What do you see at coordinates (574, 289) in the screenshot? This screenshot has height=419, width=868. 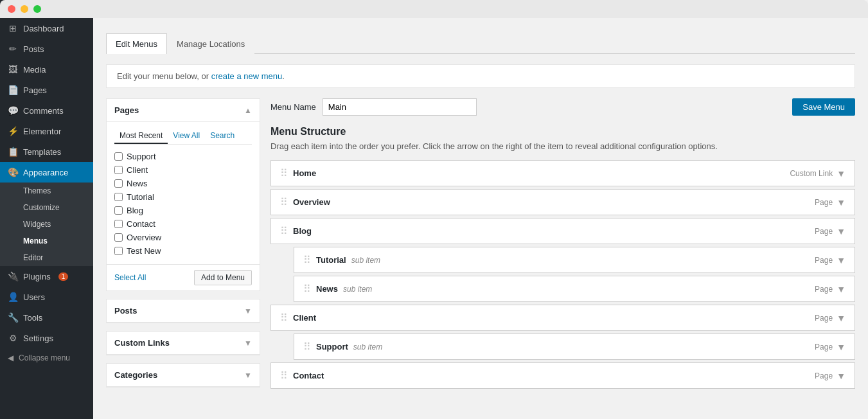 I see `menu-item-news: ⠿ News sub item Page ▼` at bounding box center [574, 289].